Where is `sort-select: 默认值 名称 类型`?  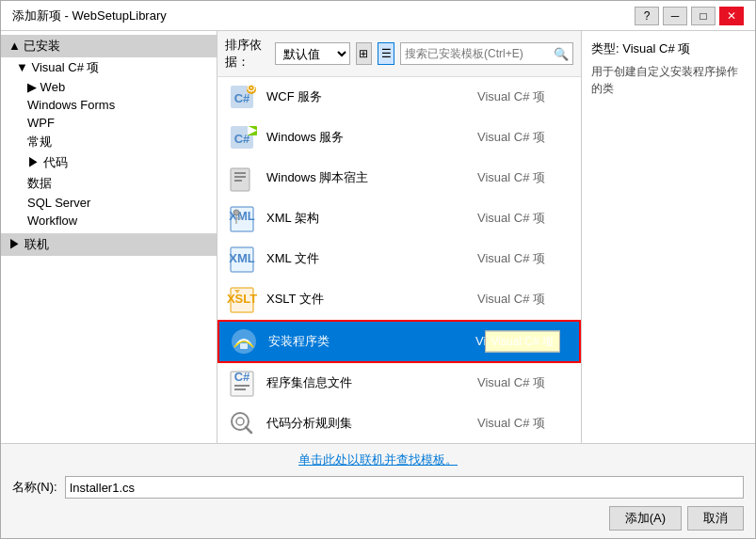
sort-select: 默认值 名称 类型 is located at coordinates (313, 54).